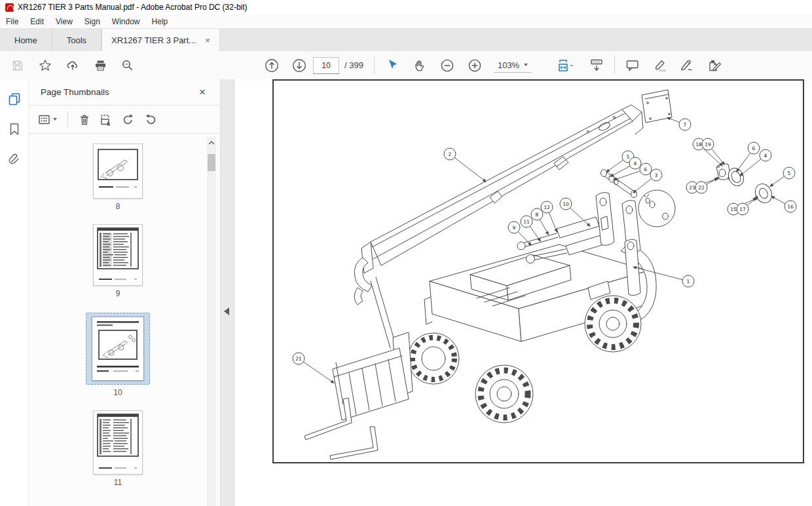 The width and height of the screenshot is (812, 506). I want to click on panel-title: Page Thumbnails, so click(120, 92).